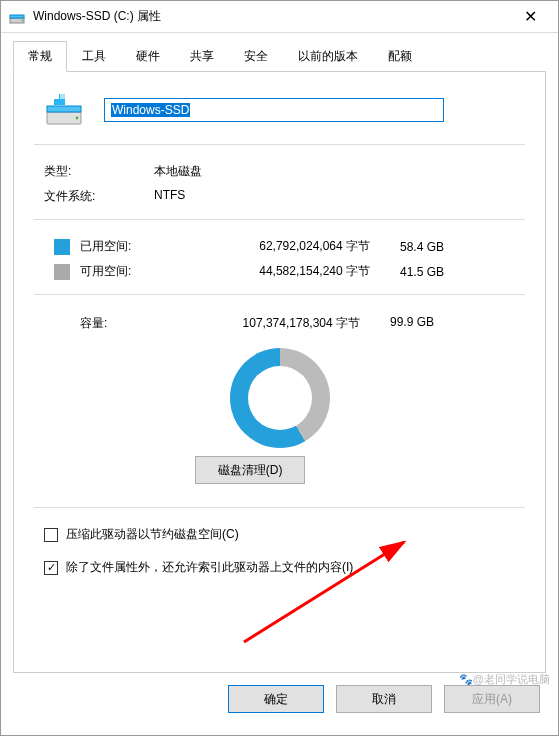  What do you see at coordinates (51, 568) in the screenshot?
I see `index-checkbox` at bounding box center [51, 568].